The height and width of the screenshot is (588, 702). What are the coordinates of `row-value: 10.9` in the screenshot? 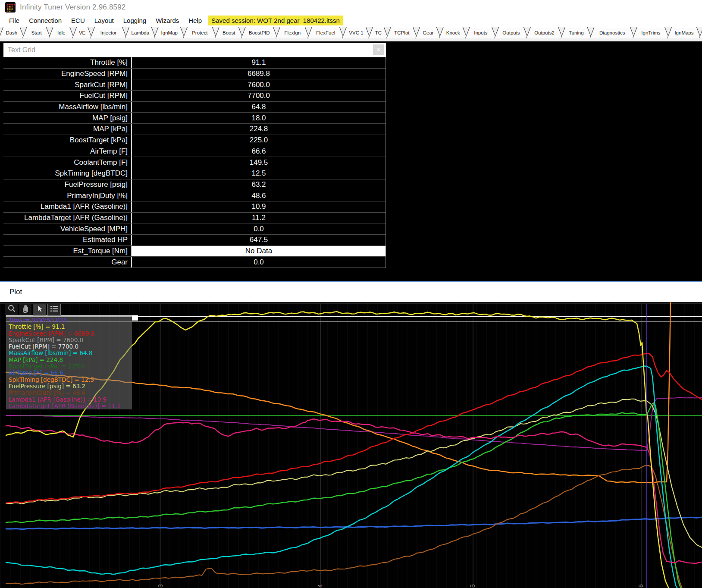 It's located at (259, 207).